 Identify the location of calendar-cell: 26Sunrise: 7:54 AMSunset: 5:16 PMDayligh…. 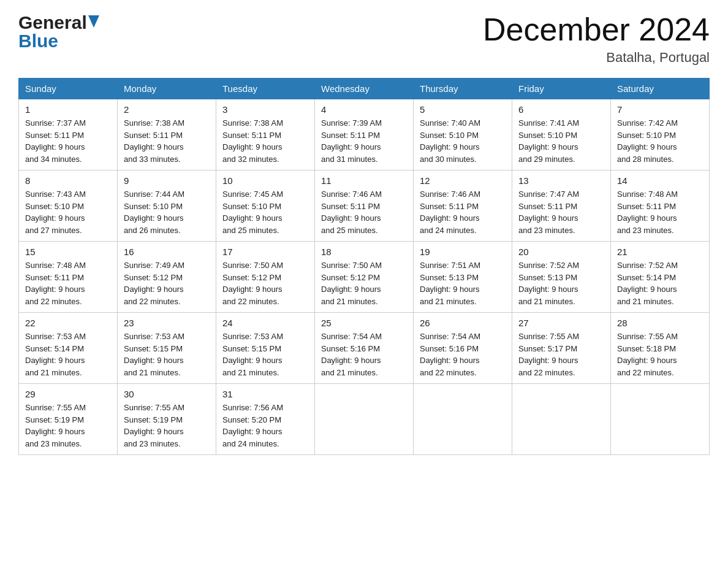
(463, 348).